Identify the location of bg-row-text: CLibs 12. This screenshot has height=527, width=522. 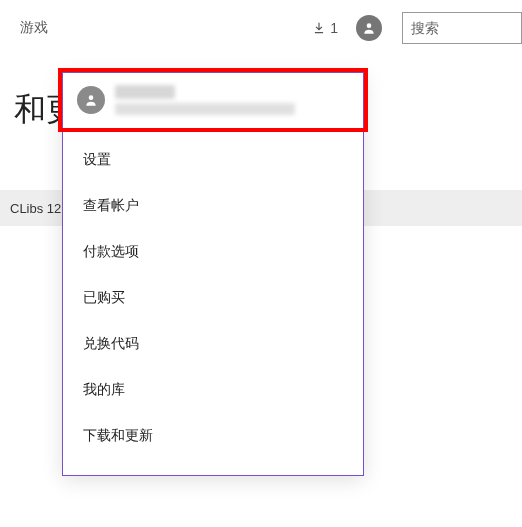
(36, 208).